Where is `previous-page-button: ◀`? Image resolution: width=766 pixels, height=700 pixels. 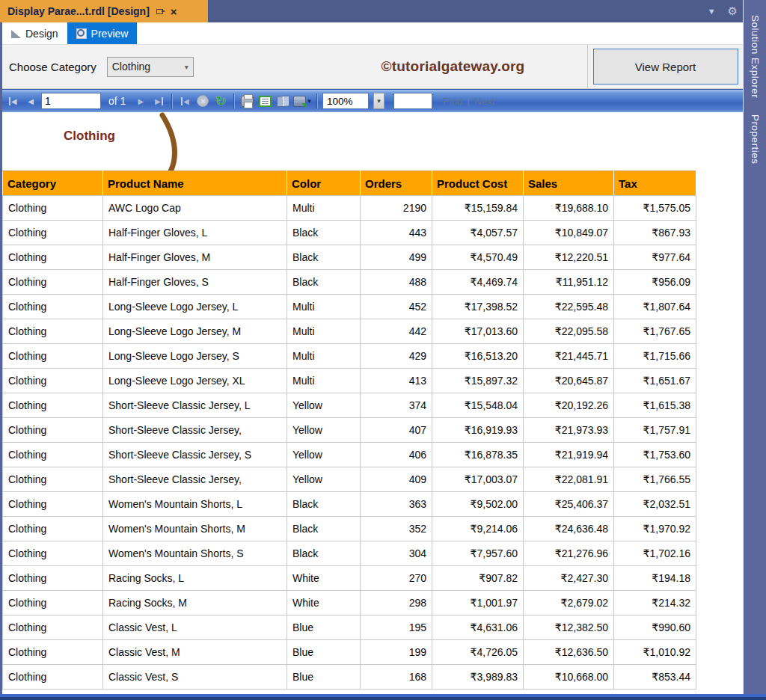 previous-page-button: ◀ is located at coordinates (31, 101).